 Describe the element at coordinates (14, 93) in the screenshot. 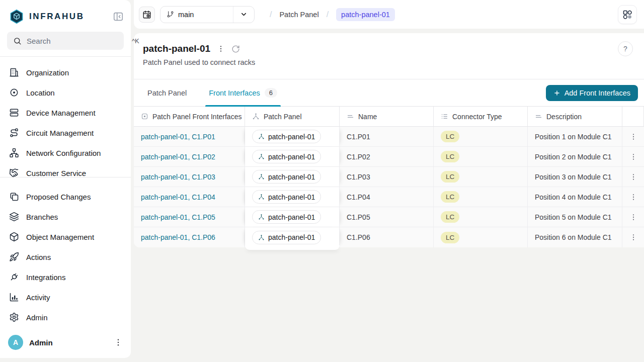

I see `location-icon` at that location.